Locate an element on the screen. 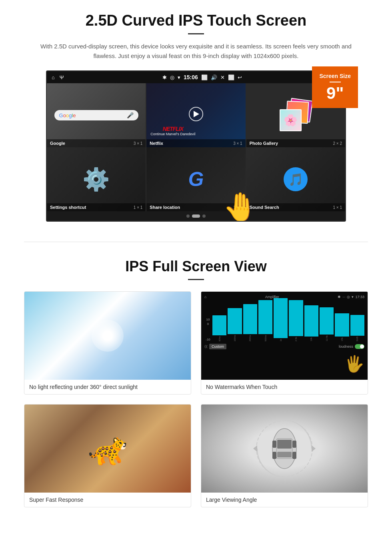  amp-time: 17:33 is located at coordinates (360, 297).